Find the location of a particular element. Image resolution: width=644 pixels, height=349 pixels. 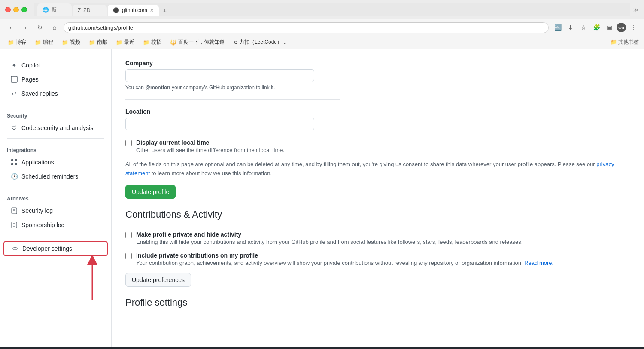

make-private-text: Make profile private and hide activity E… is located at coordinates (329, 238).